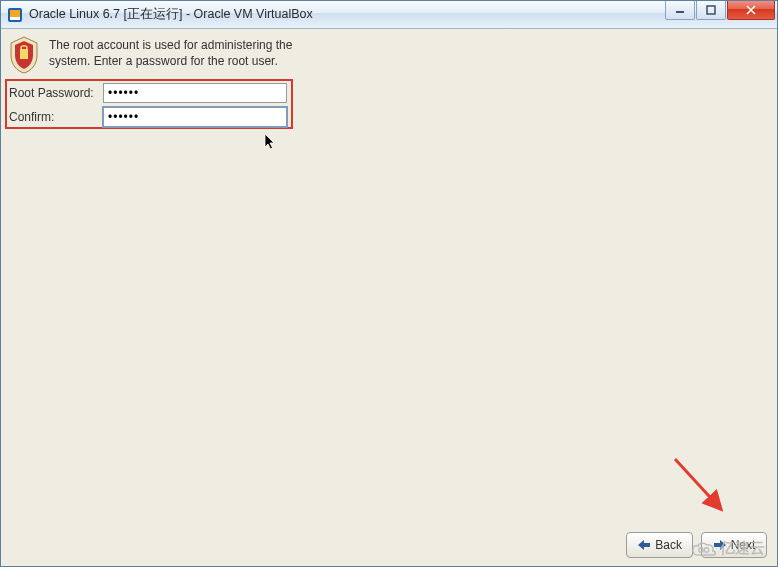 The width and height of the screenshot is (778, 567). I want to click on root-password-label: Root Password:, so click(56, 93).